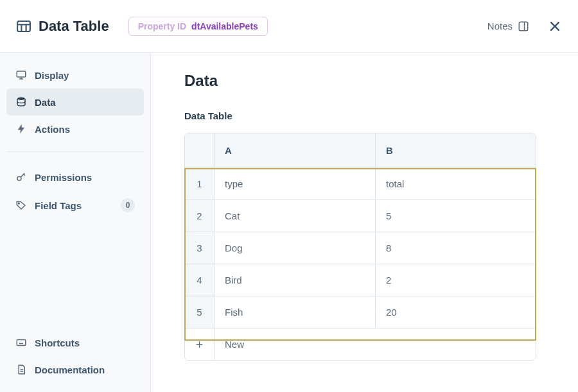  I want to click on field-tags-count-badge: 0, so click(128, 205).